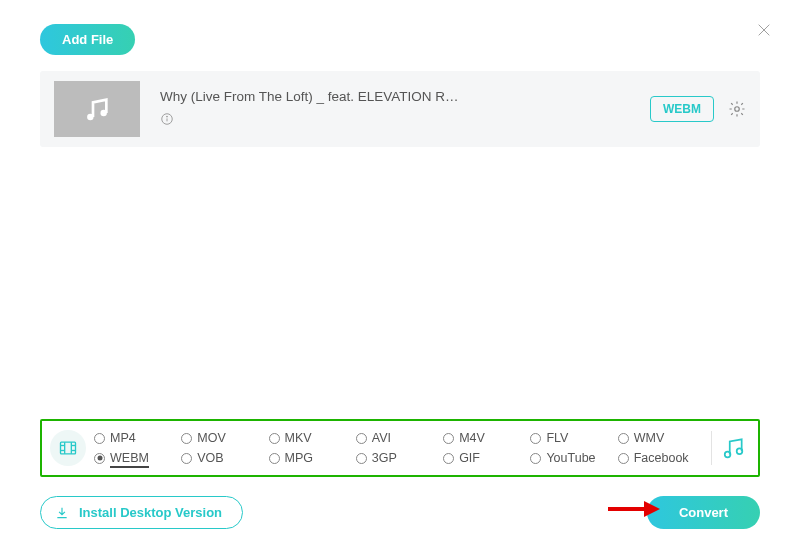  I want to click on format-option-mp4: MP4, so click(136, 438).